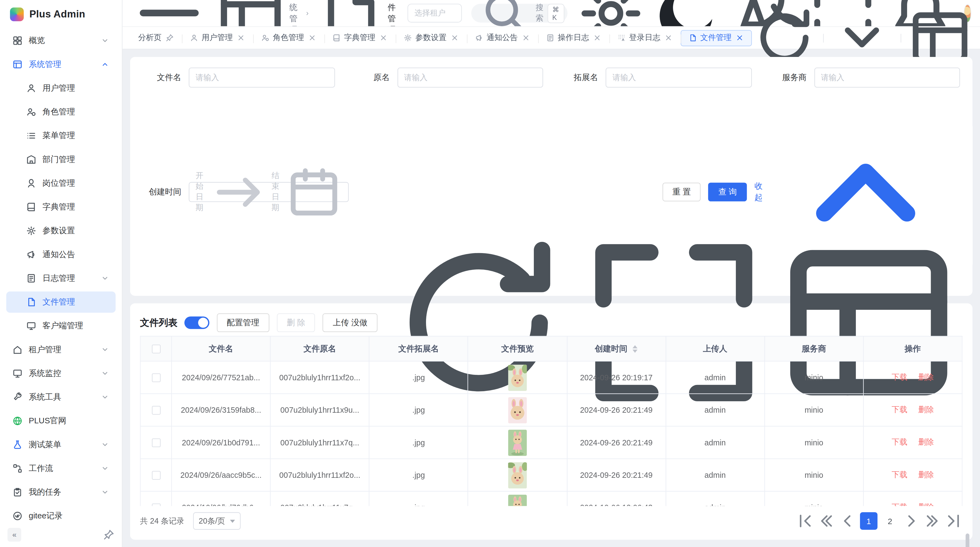  What do you see at coordinates (61, 349) in the screenshot?
I see `sidebar-item-tenant: 租户管理` at bounding box center [61, 349].